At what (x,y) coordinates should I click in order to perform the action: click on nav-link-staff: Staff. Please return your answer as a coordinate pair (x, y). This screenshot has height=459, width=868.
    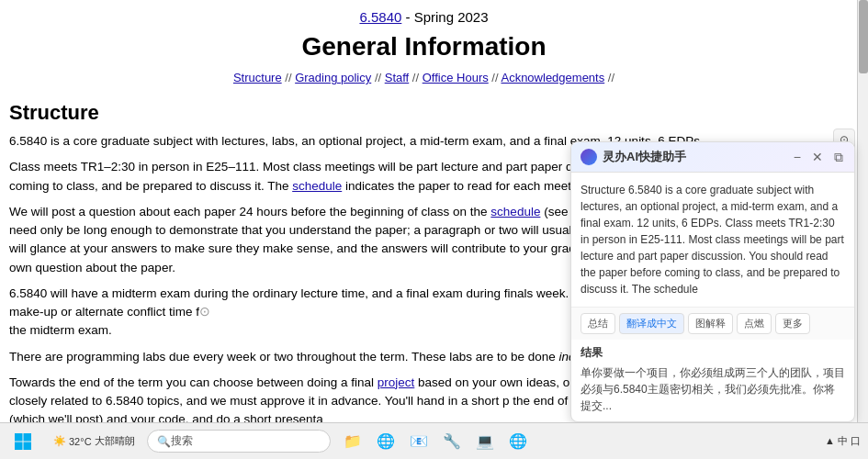
    Looking at the image, I should click on (397, 77).